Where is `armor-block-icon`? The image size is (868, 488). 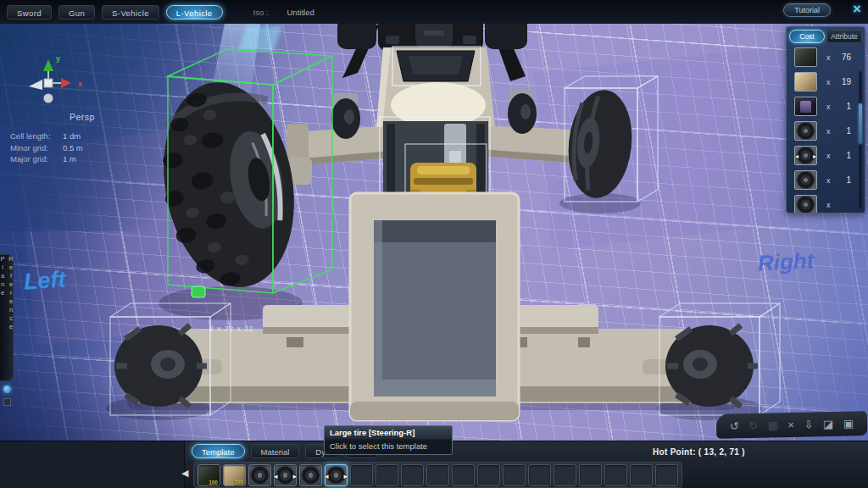 armor-block-icon is located at coordinates (805, 58).